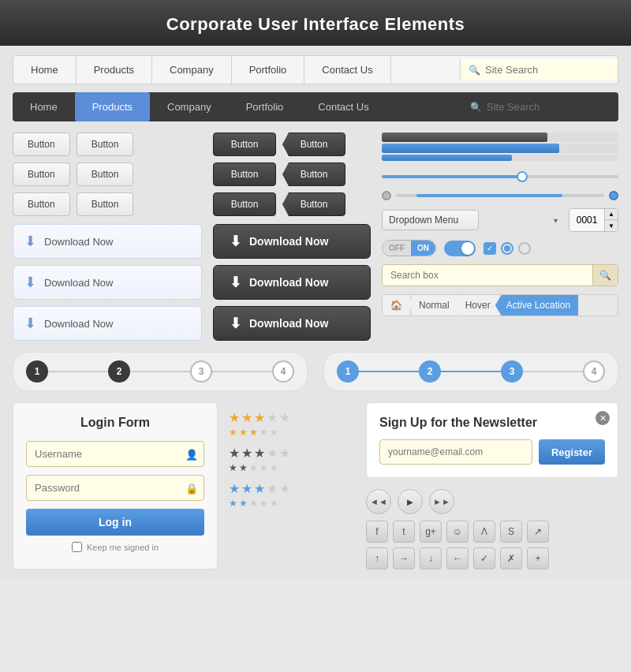  What do you see at coordinates (460, 248) in the screenshot?
I see `toggle-switch` at bounding box center [460, 248].